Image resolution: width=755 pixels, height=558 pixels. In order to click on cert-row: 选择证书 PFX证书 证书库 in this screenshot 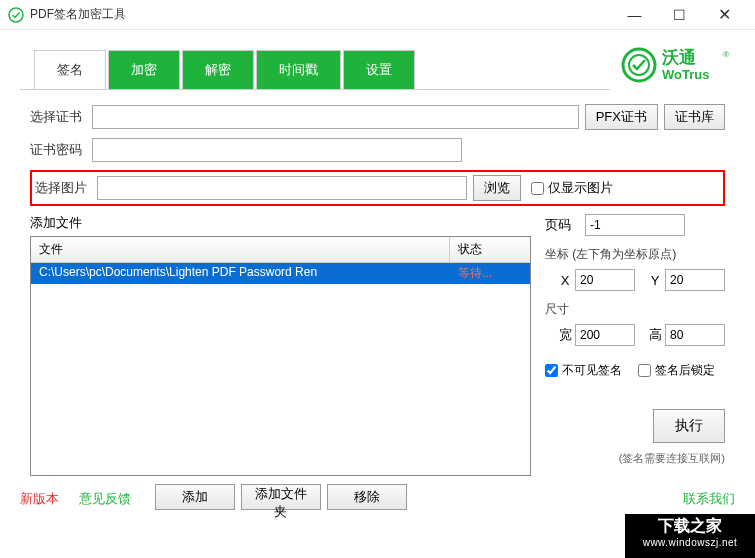, I will do `click(378, 117)`.